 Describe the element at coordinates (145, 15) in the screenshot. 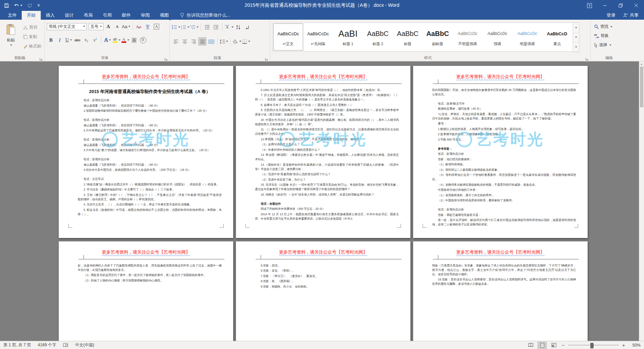

I see `tab-审阅: 审阅` at that location.